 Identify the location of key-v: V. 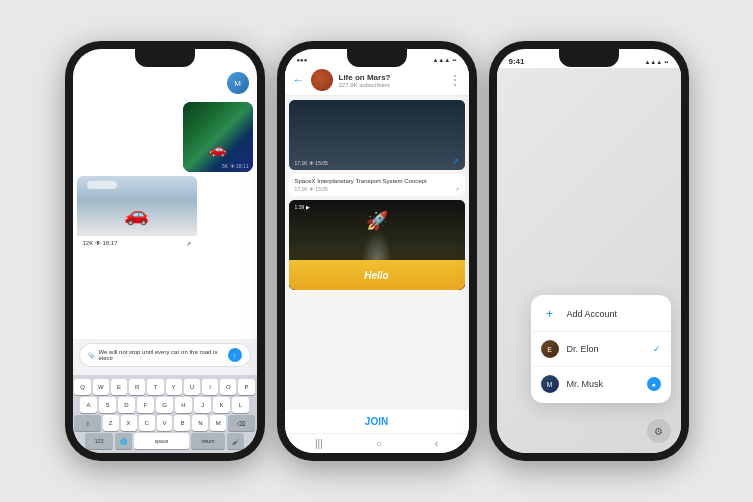
(165, 423).